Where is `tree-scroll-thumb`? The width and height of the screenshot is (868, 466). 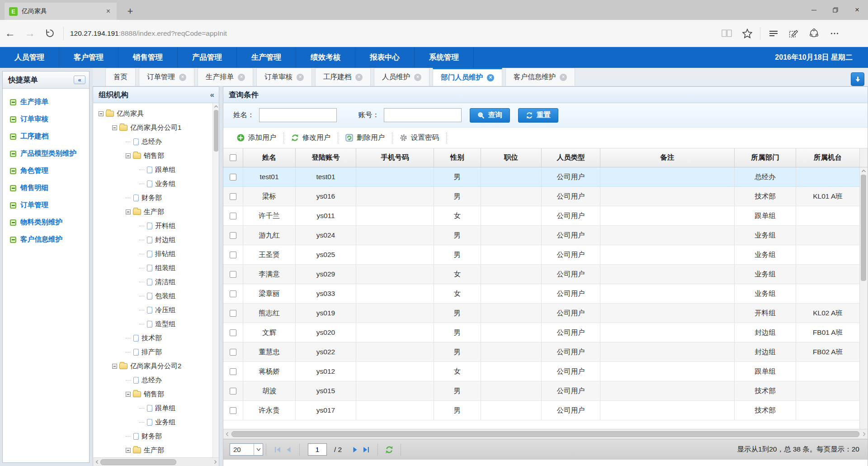
tree-scroll-thumb is located at coordinates (216, 131).